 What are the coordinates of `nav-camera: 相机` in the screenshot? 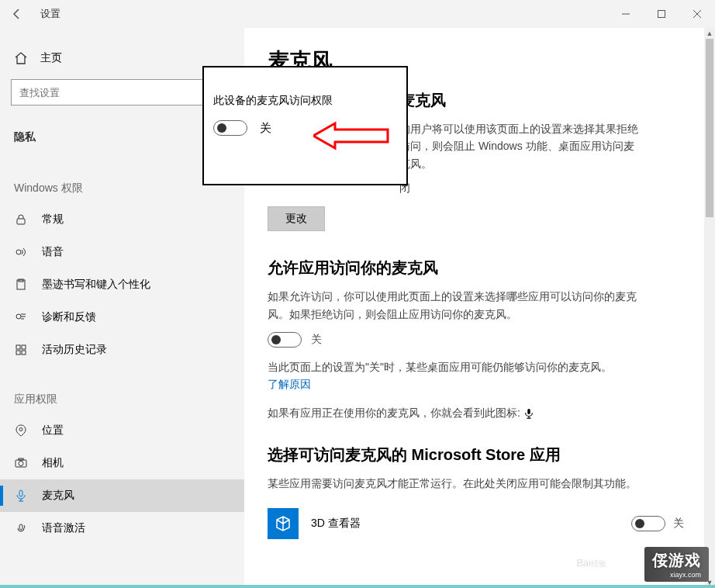 It's located at (123, 463).